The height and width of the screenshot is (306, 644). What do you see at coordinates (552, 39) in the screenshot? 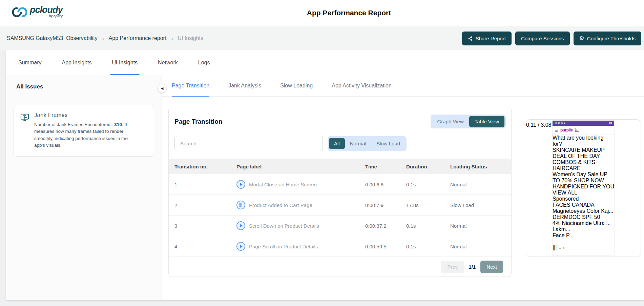
I see `header-actions: Share Report Compare Sessions ⚙ Configur…` at bounding box center [552, 39].